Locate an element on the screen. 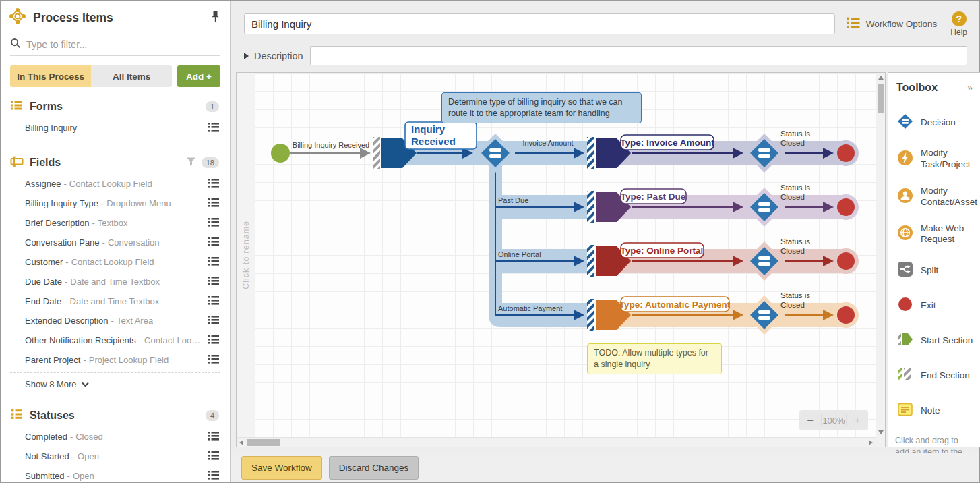 The width and height of the screenshot is (980, 483). field-name: Conversation Pane is located at coordinates (62, 243).